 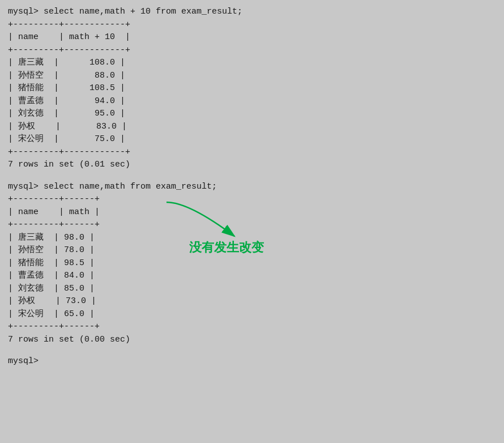 I want to click on query1-result: 7 rows in set (0.01 sec), so click(x=252, y=165).